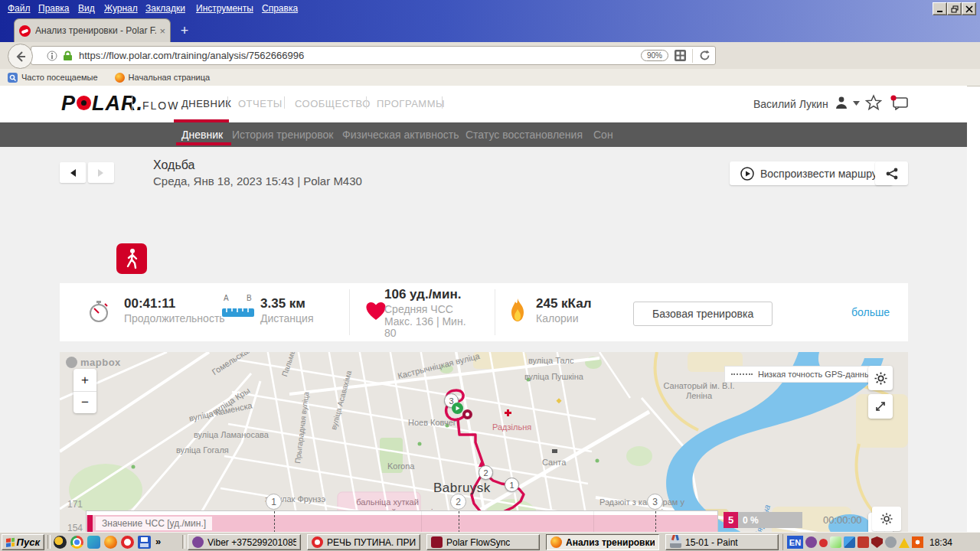 The image size is (980, 551). I want to click on back-button, so click(20, 57).